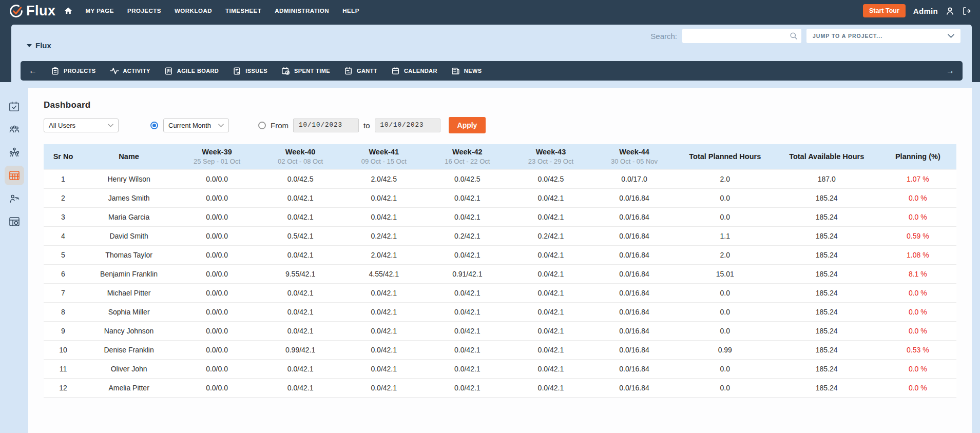 The image size is (980, 433). Describe the element at coordinates (500, 157) in the screenshot. I see `table-header-row: Sr No Name Week-3925 Sep - 01 Oct Week-4…` at that location.